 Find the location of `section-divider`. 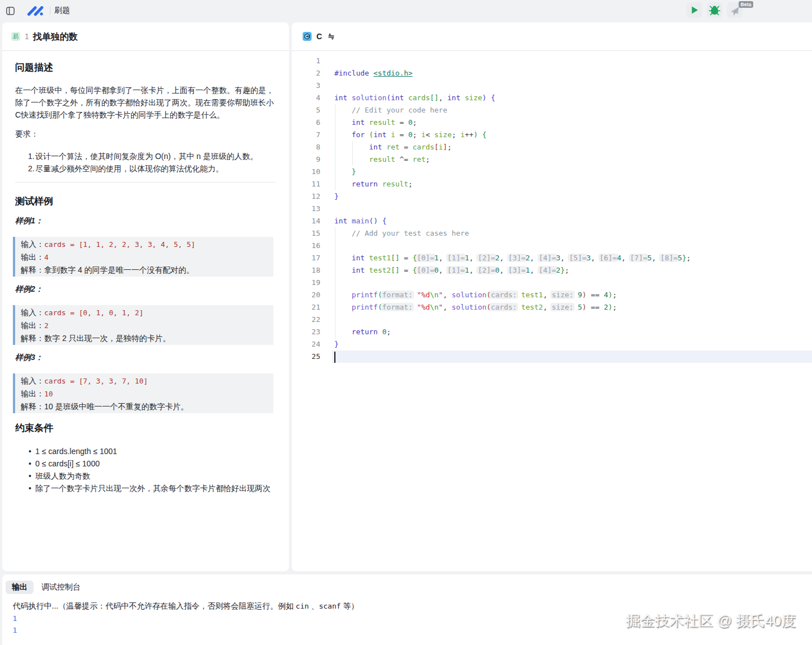

section-divider is located at coordinates (146, 183).